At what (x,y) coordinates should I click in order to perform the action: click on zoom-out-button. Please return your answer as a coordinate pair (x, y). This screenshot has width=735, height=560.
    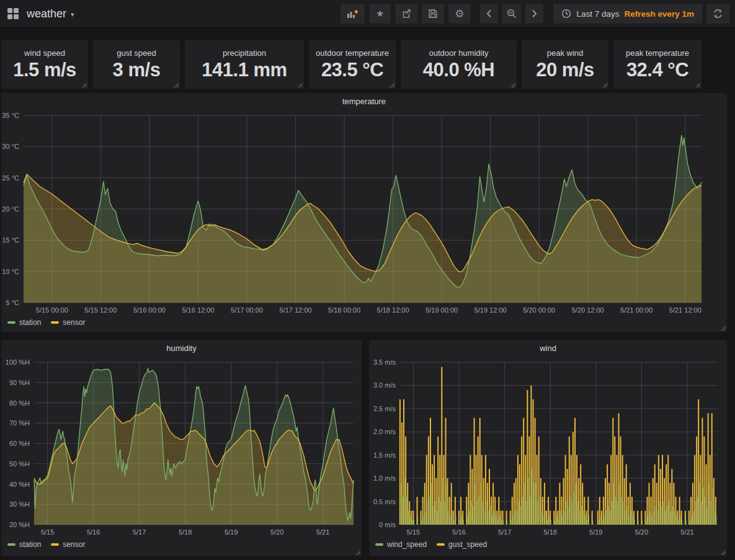
    Looking at the image, I should click on (512, 14).